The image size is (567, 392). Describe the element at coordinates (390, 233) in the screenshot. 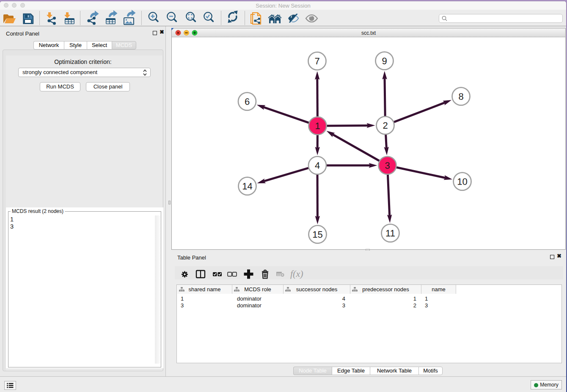

I see `svg-text: 11` at that location.